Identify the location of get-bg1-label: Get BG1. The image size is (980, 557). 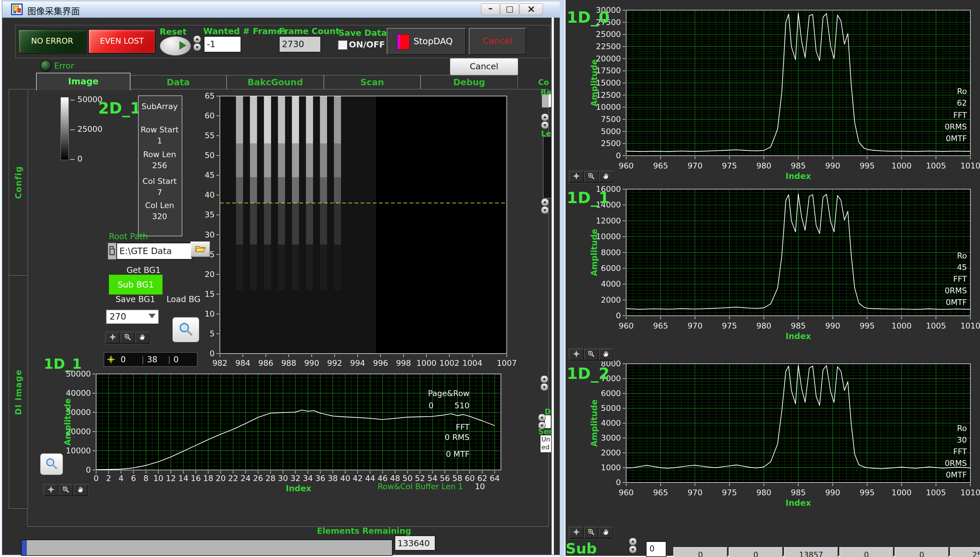
(144, 270).